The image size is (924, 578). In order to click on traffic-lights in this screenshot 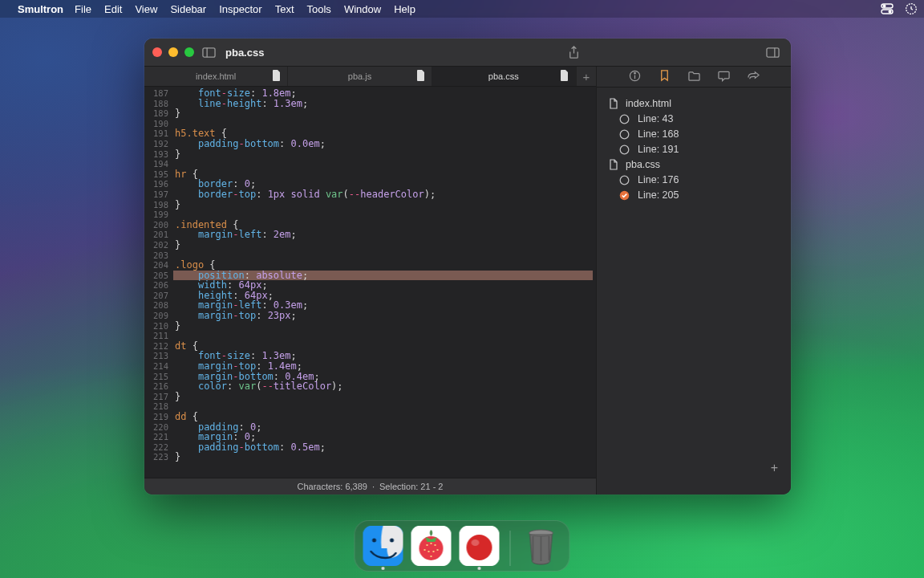, I will do `click(173, 52)`.